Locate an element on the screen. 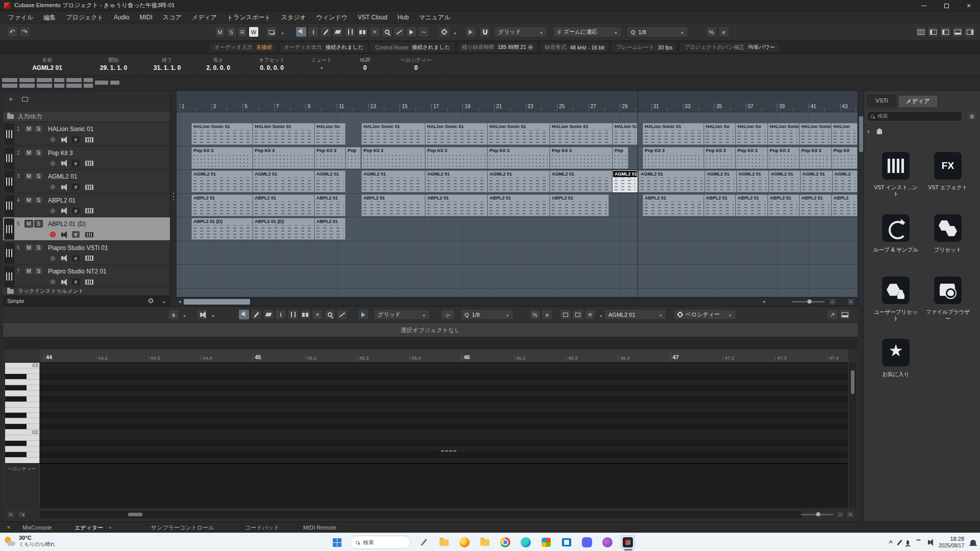  file-explorer-icon is located at coordinates (444, 542).